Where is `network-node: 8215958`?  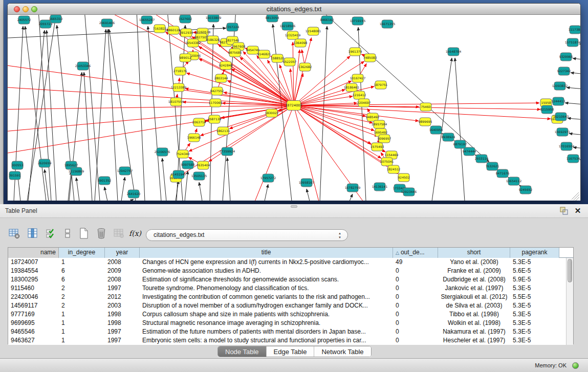
network-node: 8215958 is located at coordinates (548, 110).